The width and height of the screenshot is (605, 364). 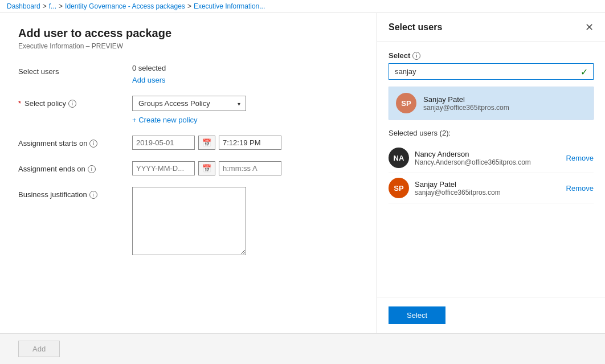 I want to click on avatar-sanjay: SP, so click(x=399, y=188).